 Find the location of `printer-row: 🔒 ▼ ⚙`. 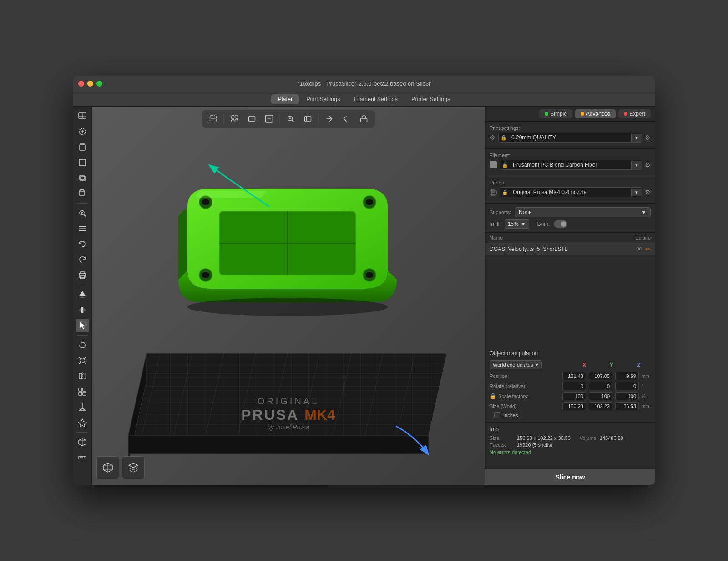

printer-row: 🔒 ▼ ⚙ is located at coordinates (570, 192).